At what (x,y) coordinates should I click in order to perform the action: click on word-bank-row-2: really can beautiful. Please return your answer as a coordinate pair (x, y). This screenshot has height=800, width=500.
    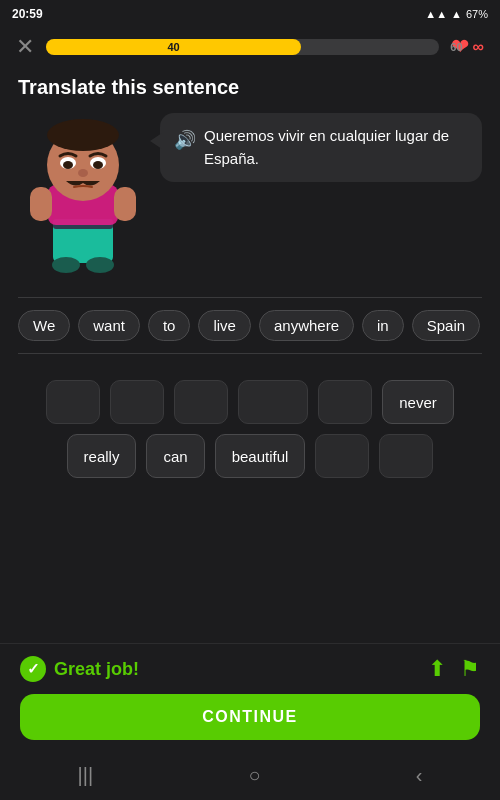
    Looking at the image, I should click on (250, 456).